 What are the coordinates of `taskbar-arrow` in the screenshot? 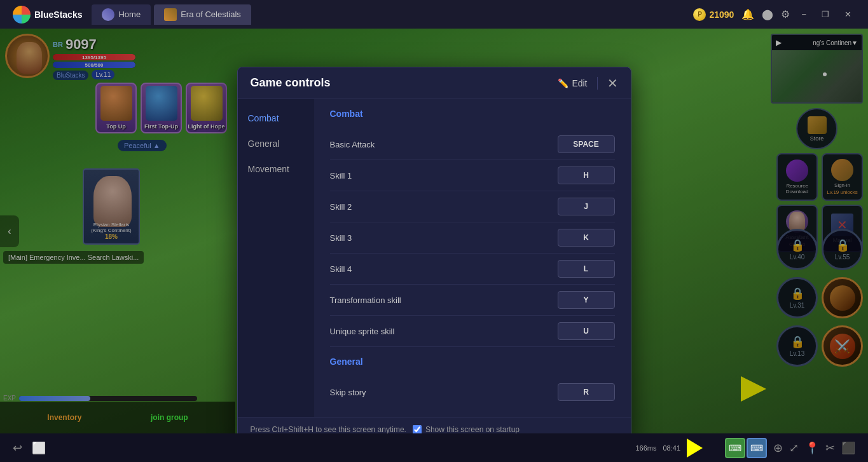 It's located at (703, 448).